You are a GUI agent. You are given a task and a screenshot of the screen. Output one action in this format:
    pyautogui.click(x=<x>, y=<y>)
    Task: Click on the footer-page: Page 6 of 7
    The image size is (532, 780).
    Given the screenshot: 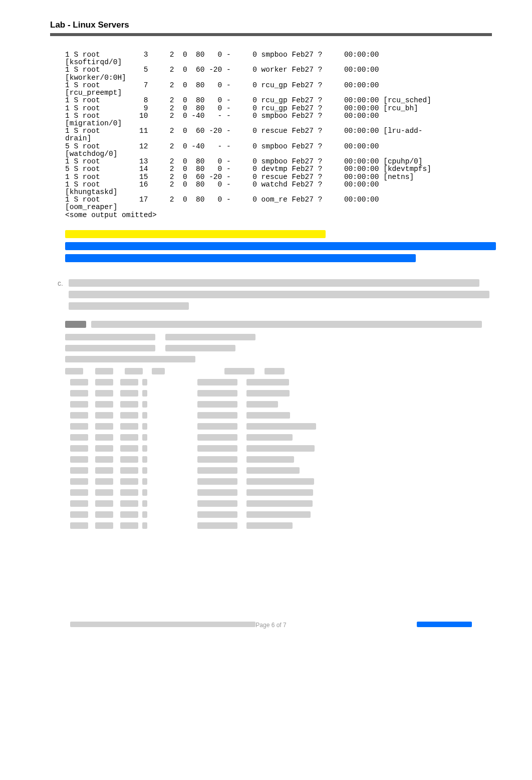 What is the action you would take?
    pyautogui.click(x=271, y=625)
    